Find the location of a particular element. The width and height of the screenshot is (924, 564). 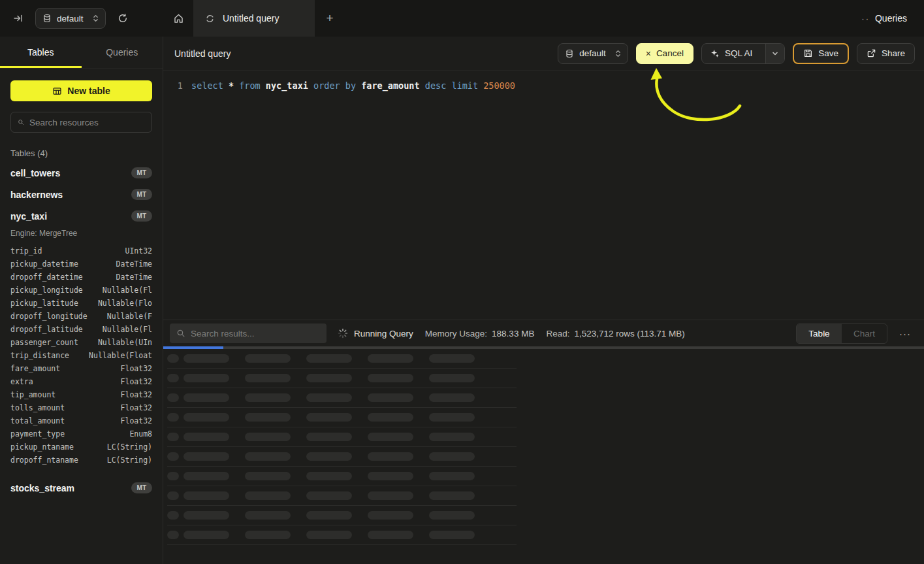

topbar-spacer is located at coordinates (594, 18).